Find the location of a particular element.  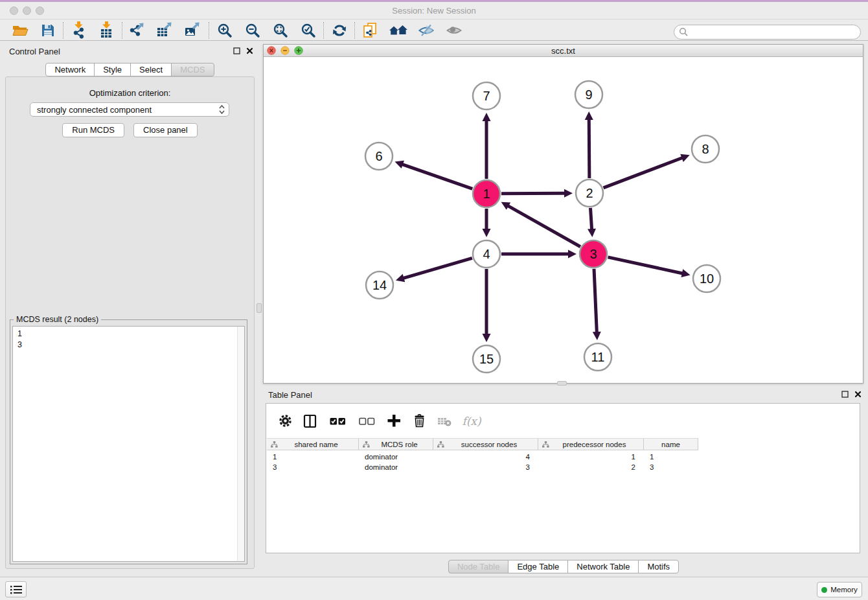

tab-node-table: Node Table is located at coordinates (479, 566).